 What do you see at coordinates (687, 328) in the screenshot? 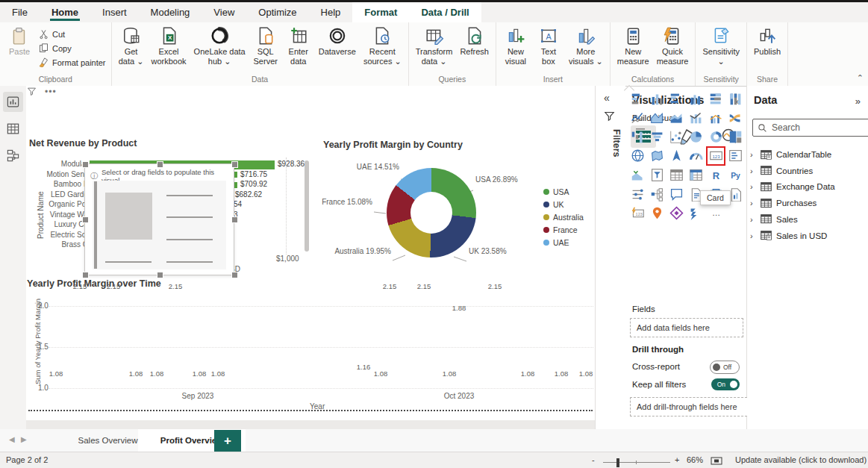
I see `fields-well: Add data fields here` at bounding box center [687, 328].